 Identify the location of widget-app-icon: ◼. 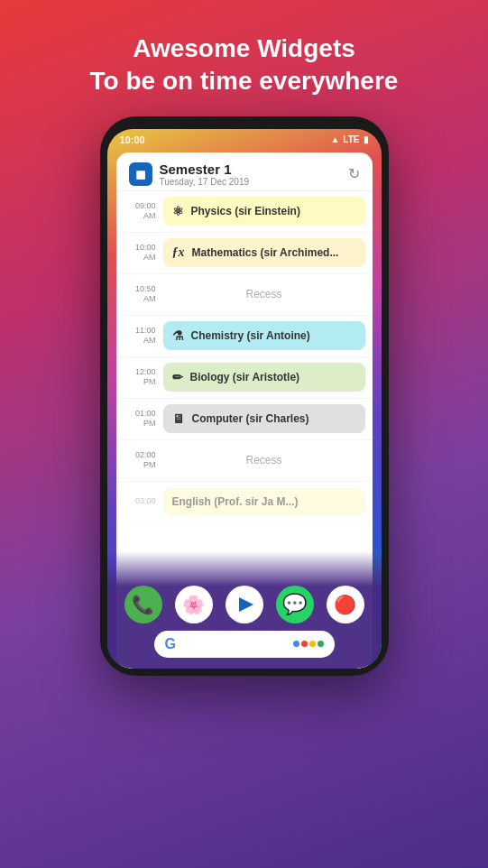
(141, 174).